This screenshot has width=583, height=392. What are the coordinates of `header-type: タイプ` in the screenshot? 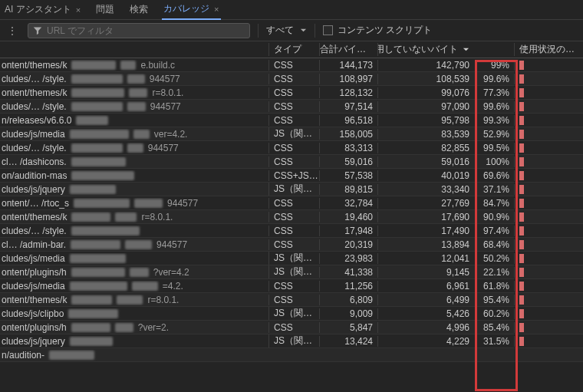 It's located at (294, 49).